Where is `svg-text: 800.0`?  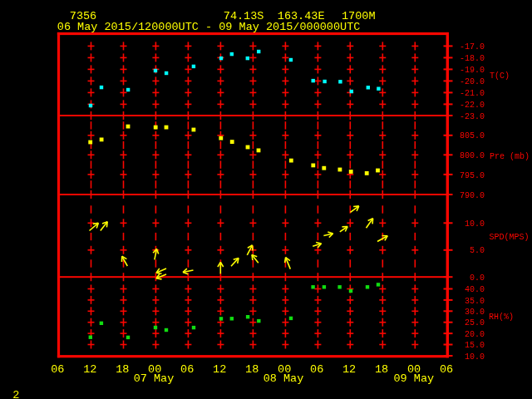 svg-text: 800.0 is located at coordinates (472, 156).